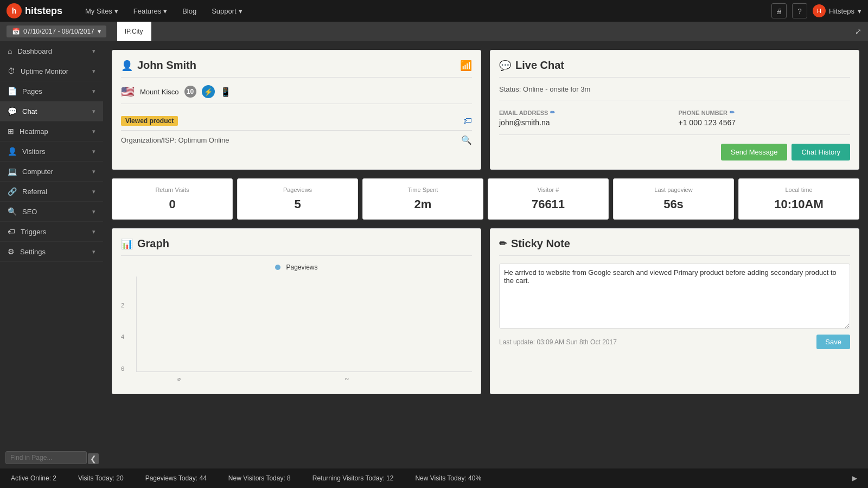  I want to click on collapse-sidebar-button: ❮, so click(93, 459).